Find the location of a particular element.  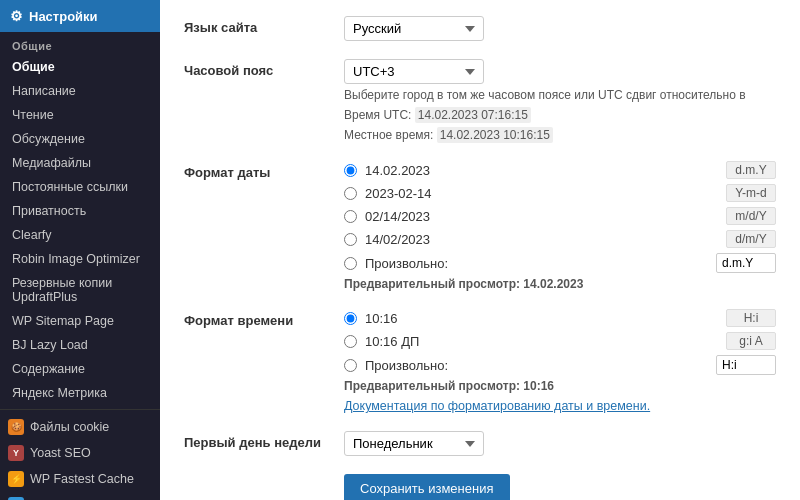

yoast-label: Yoast SEO is located at coordinates (60, 453).